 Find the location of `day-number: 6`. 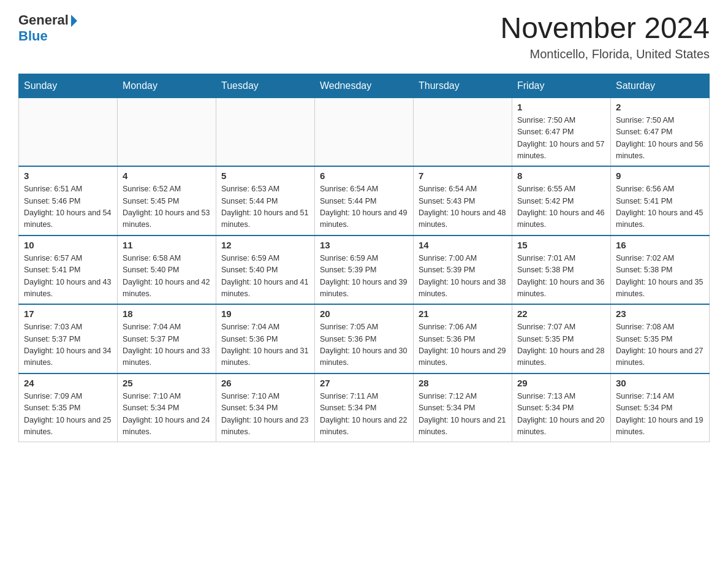

day-number: 6 is located at coordinates (364, 175).